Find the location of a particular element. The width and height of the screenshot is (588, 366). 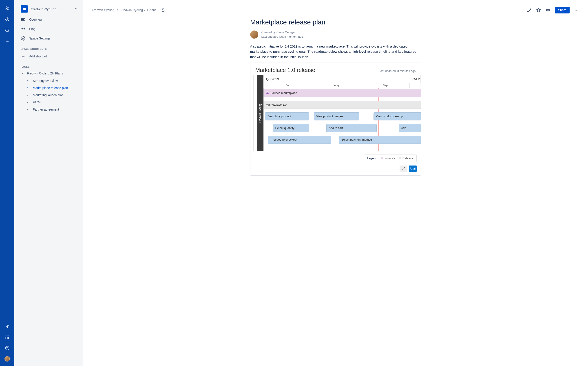

bar-label: Select quantity is located at coordinates (285, 128).